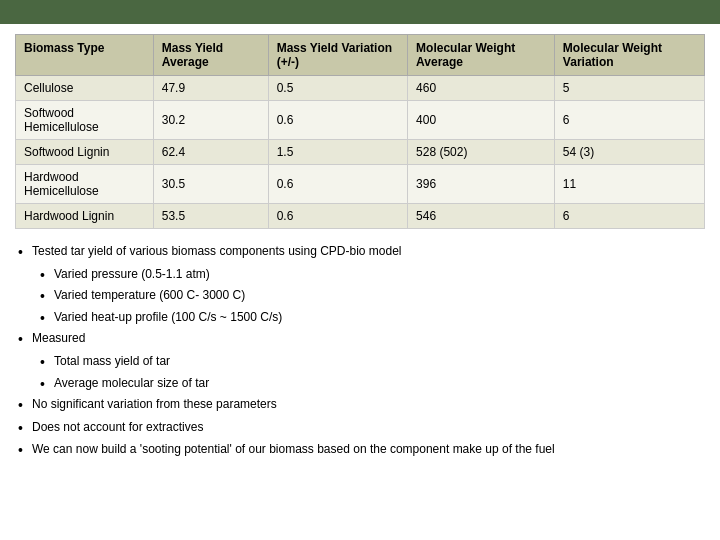 The width and height of the screenshot is (720, 540). What do you see at coordinates (482, 216) in the screenshot?
I see `table-cell: 546` at bounding box center [482, 216].